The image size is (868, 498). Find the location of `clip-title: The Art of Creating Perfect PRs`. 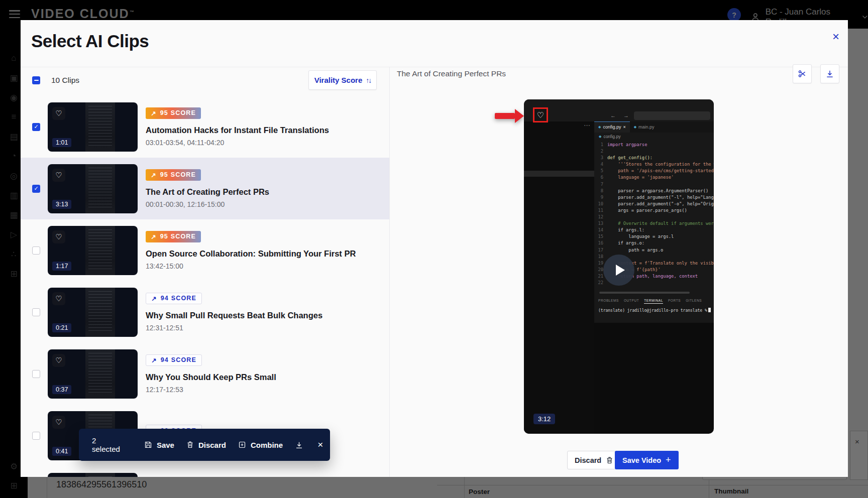

clip-title: The Art of Creating Perfect PRs is located at coordinates (207, 192).